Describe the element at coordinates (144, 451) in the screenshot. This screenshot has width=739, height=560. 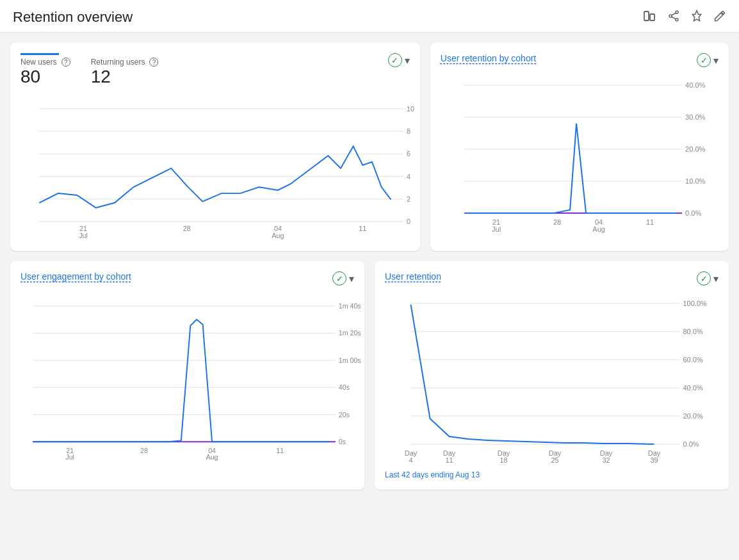
I see `x-eng-28: 28` at that location.